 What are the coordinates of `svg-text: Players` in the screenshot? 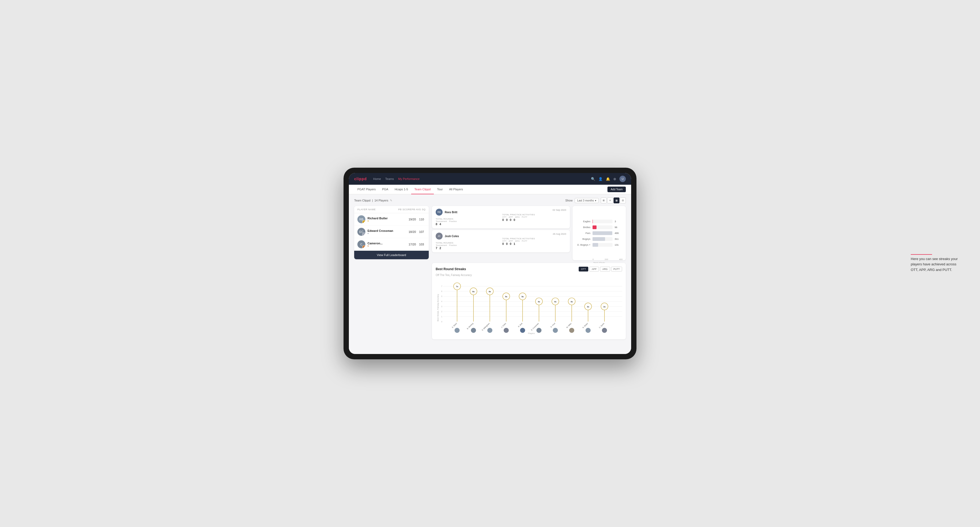 It's located at (531, 333).